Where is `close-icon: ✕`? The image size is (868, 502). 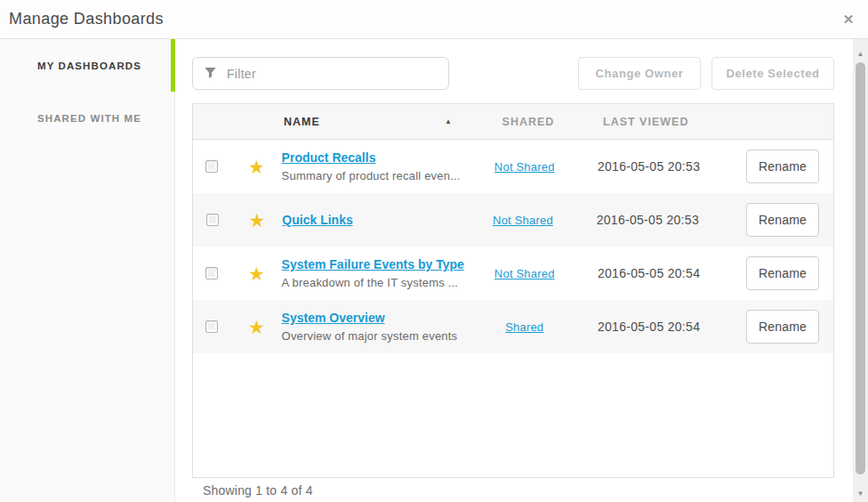 close-icon: ✕ is located at coordinates (848, 20).